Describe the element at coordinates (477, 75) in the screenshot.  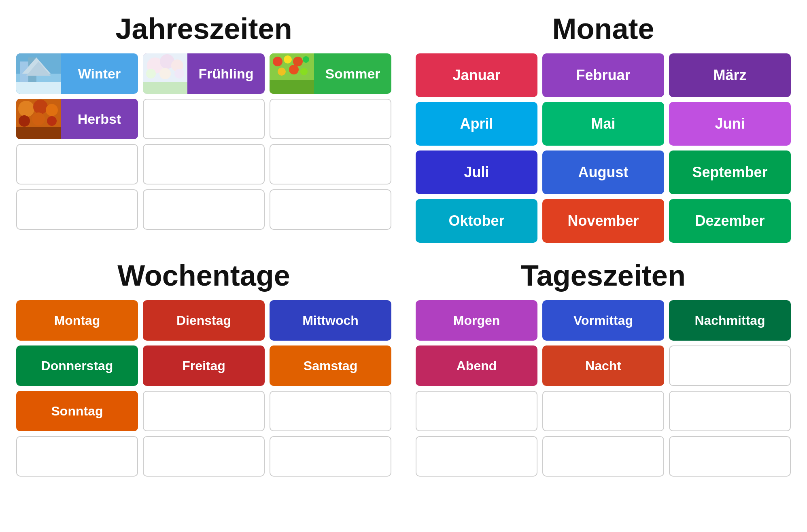
I see `monate-card: Januar` at that location.